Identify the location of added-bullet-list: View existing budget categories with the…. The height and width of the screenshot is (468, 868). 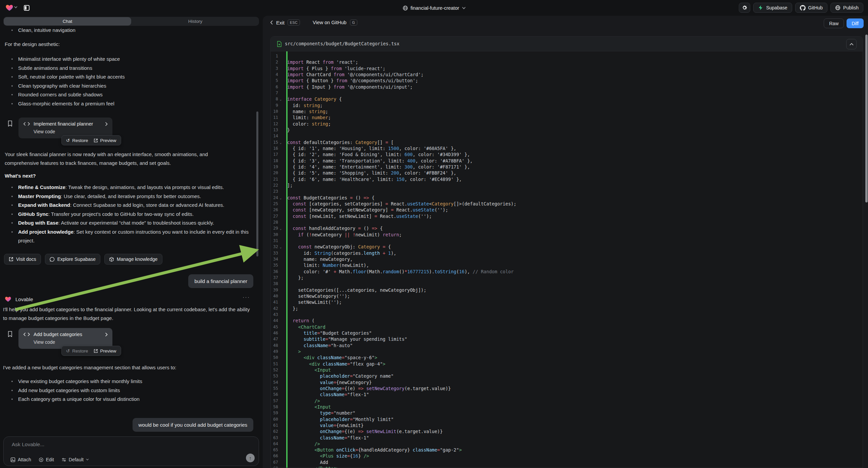
(123, 390).